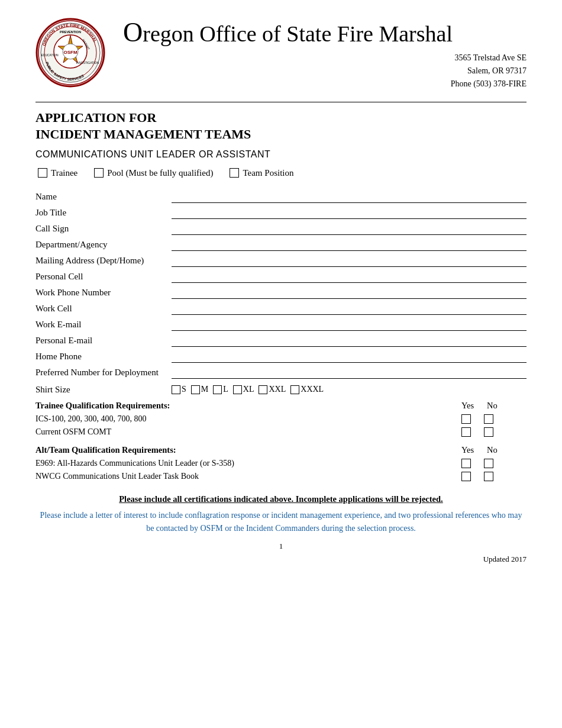  What do you see at coordinates (281, 325) in the screenshot?
I see `form-row-work-email: Work E-mail` at bounding box center [281, 325].